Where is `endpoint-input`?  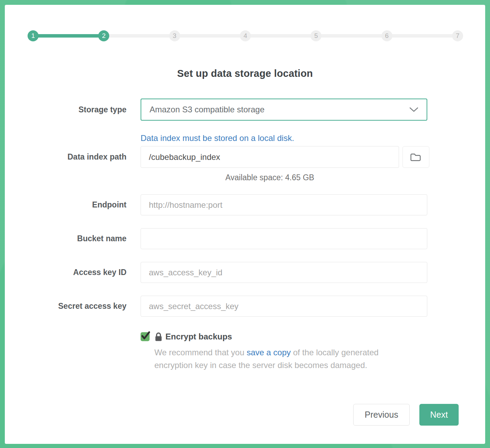
endpoint-input is located at coordinates (284, 205).